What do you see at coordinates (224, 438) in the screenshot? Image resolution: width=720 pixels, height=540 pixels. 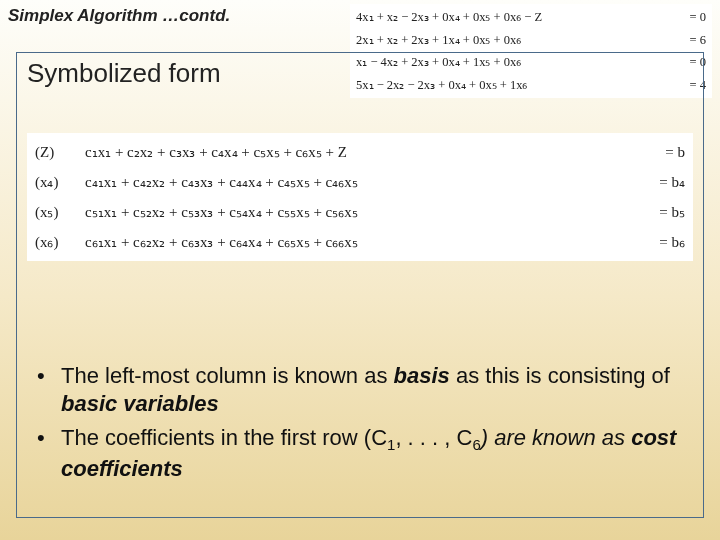 I see `note-fragment: The coefficients in the first row (C` at bounding box center [224, 438].